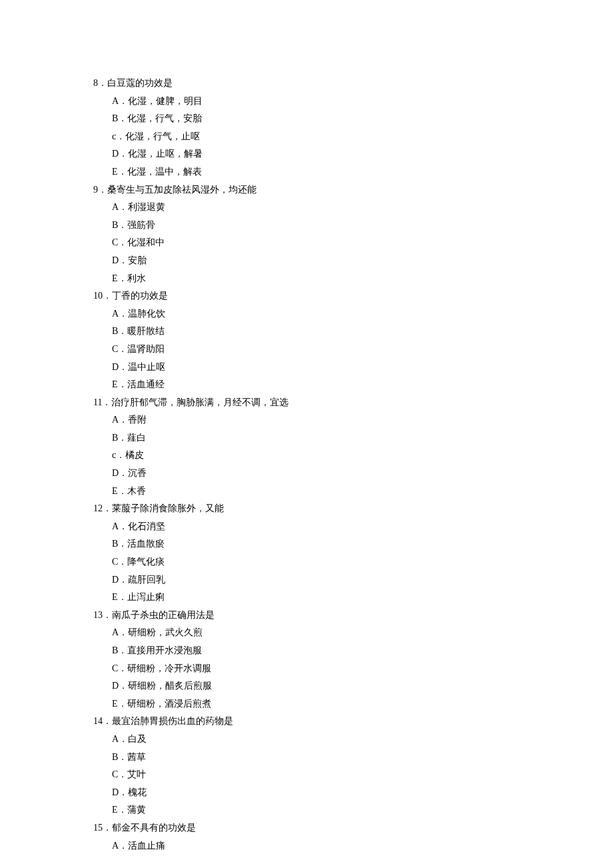 The image size is (613, 868). Describe the element at coordinates (300, 315) in the screenshot. I see `option: A．温肺化饮` at that location.